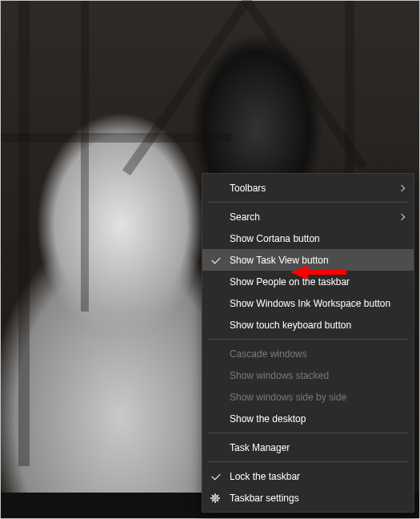  I want to click on menu-item-cascade-windows: Cascade windows, so click(308, 354).